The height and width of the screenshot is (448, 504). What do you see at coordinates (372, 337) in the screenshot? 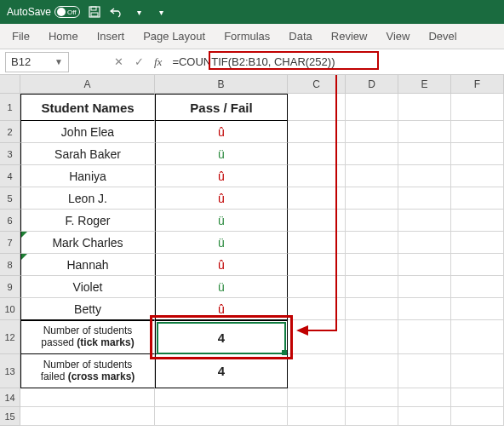
I see `cell-D12` at bounding box center [372, 337].